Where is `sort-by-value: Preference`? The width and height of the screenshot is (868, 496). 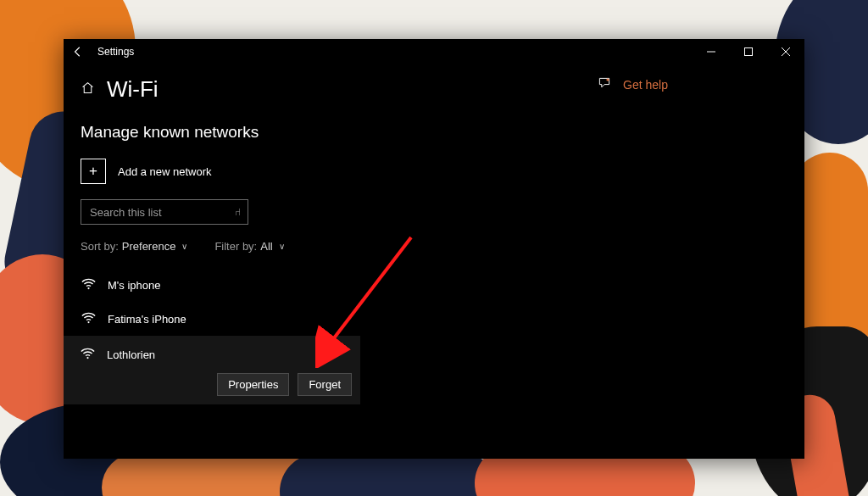
sort-by-value: Preference is located at coordinates (149, 246).